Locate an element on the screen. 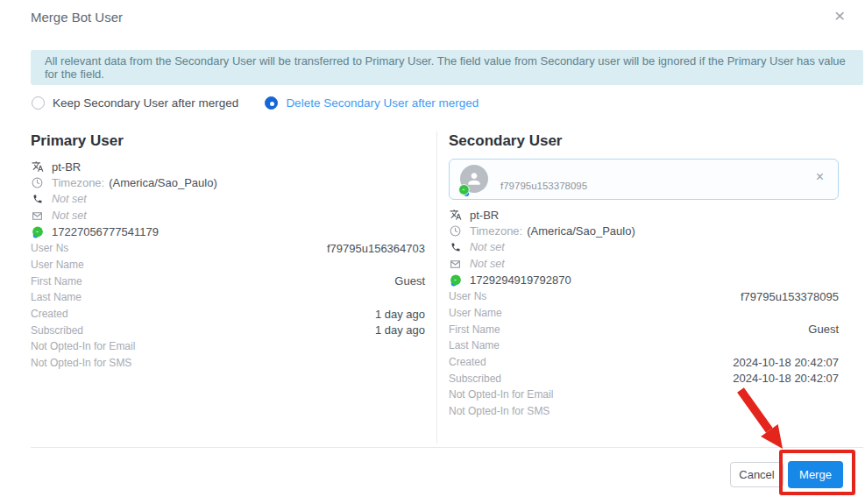 This screenshot has width=865, height=504. secondary-messenger-row: 1729294919792870 is located at coordinates (643, 280).